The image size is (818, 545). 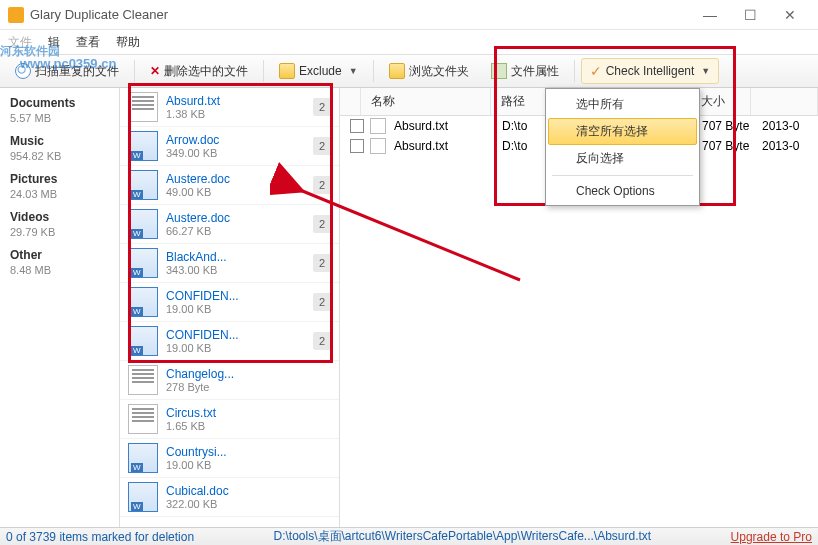 What do you see at coordinates (772, 537) in the screenshot?
I see `upgrade-link: Upgrade to Pro` at bounding box center [772, 537].